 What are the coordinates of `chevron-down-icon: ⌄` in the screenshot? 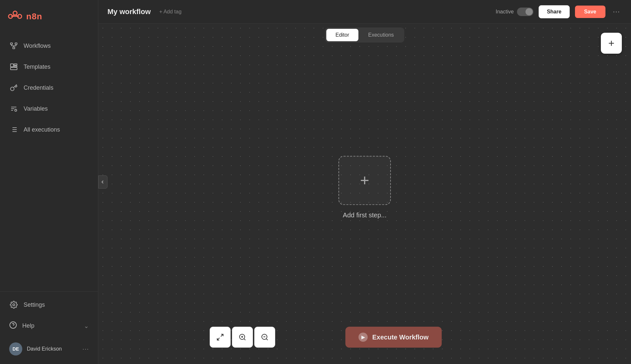 It's located at (86, 326).